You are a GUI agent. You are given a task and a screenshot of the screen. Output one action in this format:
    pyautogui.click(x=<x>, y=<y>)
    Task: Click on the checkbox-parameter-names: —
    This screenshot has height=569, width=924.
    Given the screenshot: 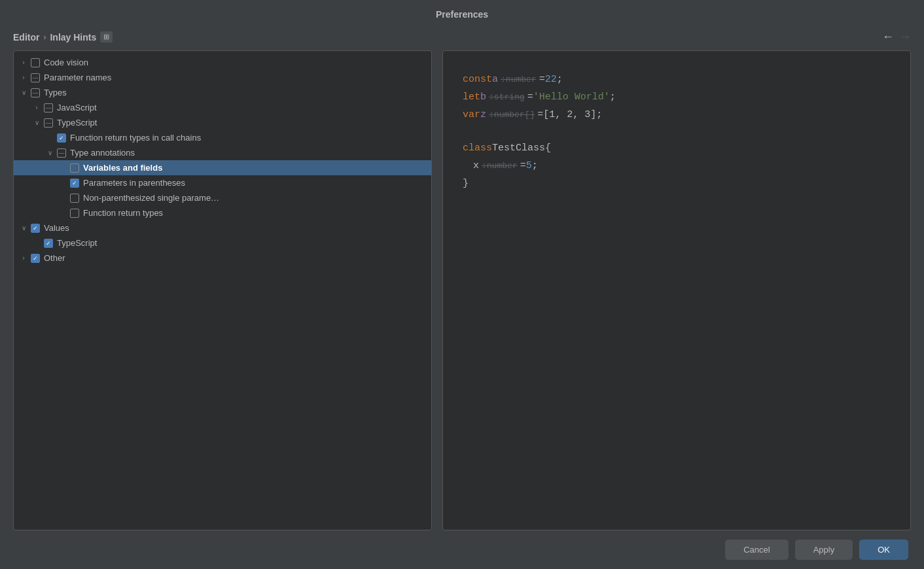 What is the action you would take?
    pyautogui.click(x=35, y=78)
    